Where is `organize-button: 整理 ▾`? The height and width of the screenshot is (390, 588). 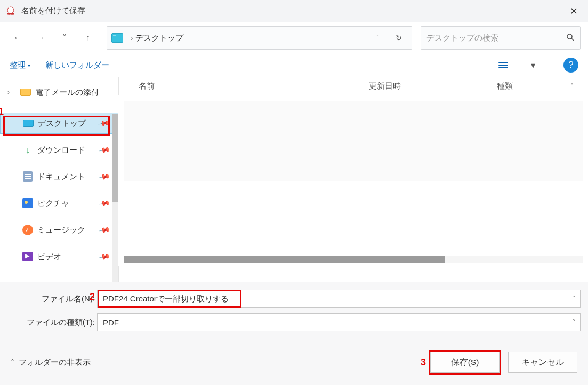
organize-button: 整理 ▾ is located at coordinates (20, 65).